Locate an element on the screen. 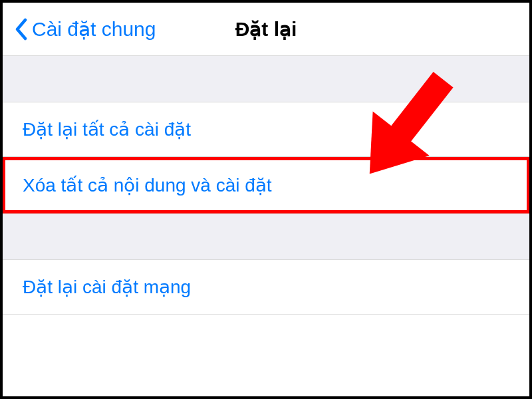 Image resolution: width=532 pixels, height=399 pixels. reset-all-settings: Đặt lại tất cả cài đặt is located at coordinates (266, 130).